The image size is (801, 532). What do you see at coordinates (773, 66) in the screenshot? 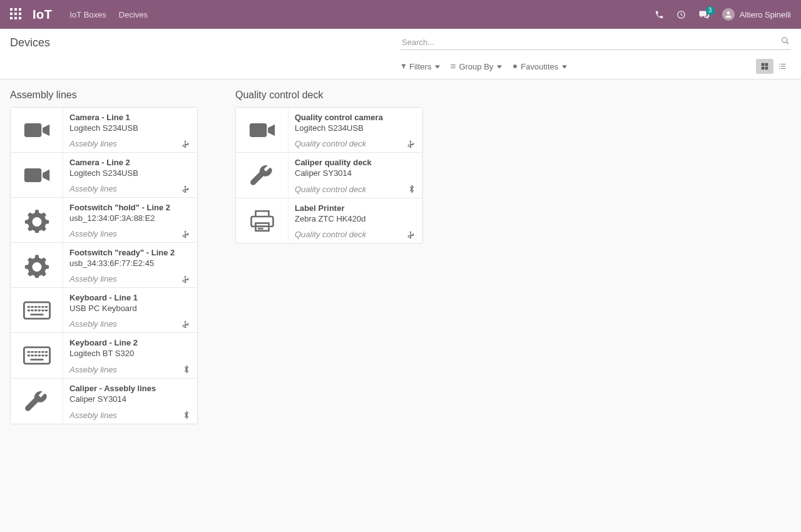
I see `view-toggle` at bounding box center [773, 66].